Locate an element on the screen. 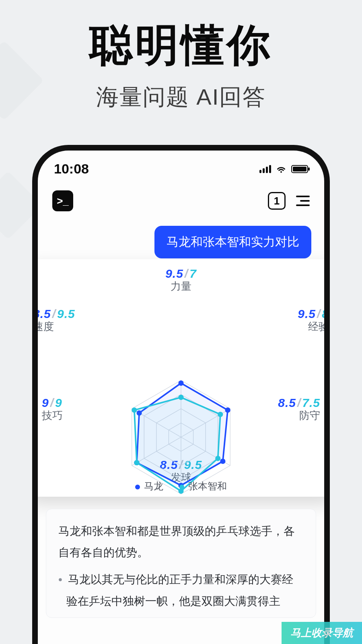 The height and width of the screenshot is (644, 362). axis-label-defense: 8.5/7.5 防守 is located at coordinates (299, 409).